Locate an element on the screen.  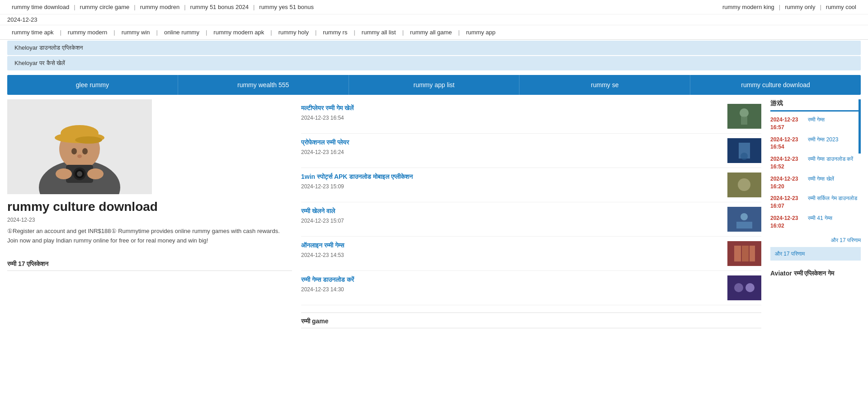
article-text: रम्मी गेम्स डाउनलोड करें 2024-12-23 14:3… is located at coordinates (512, 284).